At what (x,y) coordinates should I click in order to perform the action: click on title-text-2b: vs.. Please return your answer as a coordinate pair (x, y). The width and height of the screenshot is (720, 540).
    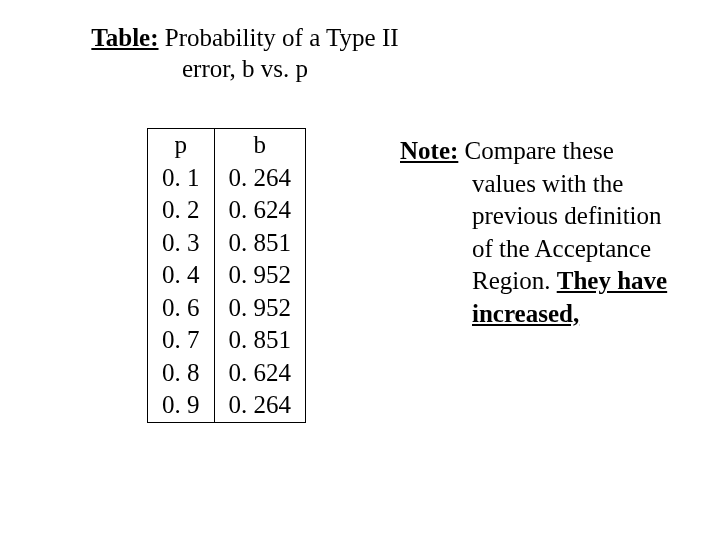
    Looking at the image, I should click on (276, 68).